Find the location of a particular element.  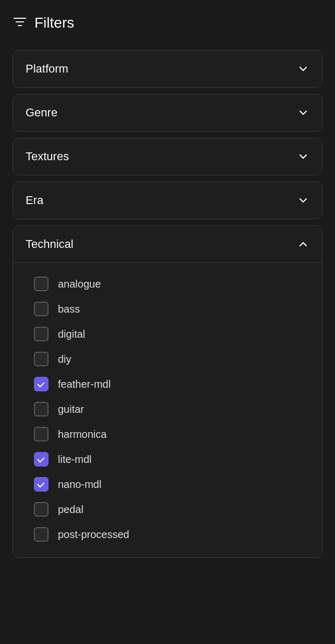

checkbox-digital is located at coordinates (41, 334).